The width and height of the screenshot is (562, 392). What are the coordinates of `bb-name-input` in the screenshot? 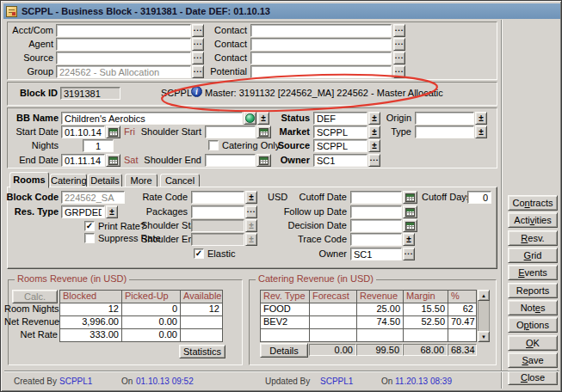 It's located at (151, 119).